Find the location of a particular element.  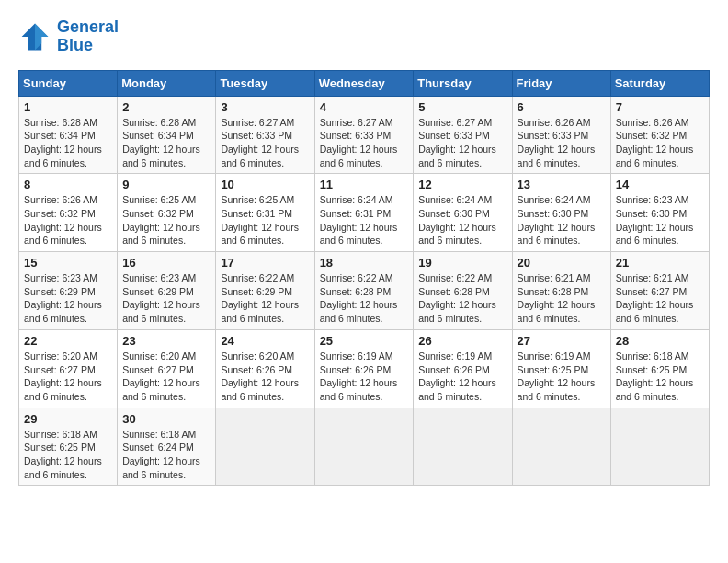

header-tuesday: Tuesday is located at coordinates (265, 83).